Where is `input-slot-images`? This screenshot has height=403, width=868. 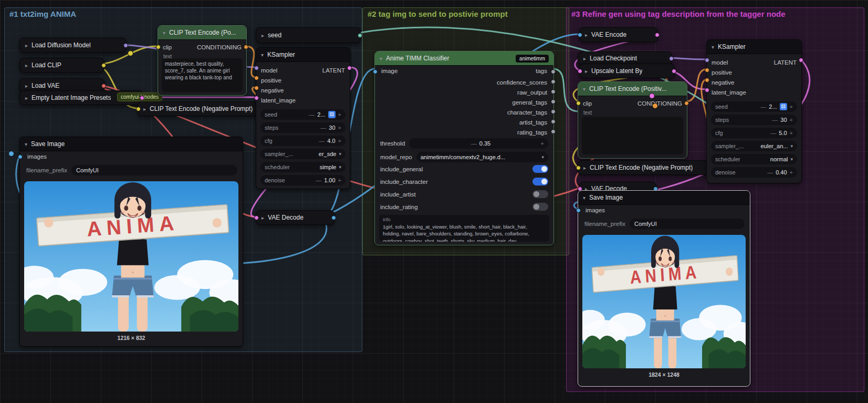
input-slot-images is located at coordinates (579, 210).